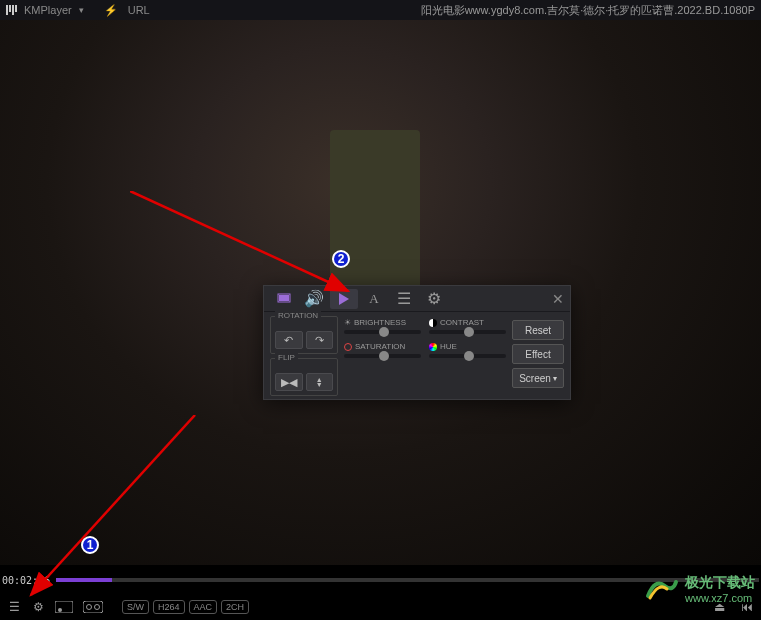 Image resolution: width=761 pixels, height=620 pixels. What do you see at coordinates (298, 316) in the screenshot?
I see `rotation-legend: ROTATION` at bounding box center [298, 316].